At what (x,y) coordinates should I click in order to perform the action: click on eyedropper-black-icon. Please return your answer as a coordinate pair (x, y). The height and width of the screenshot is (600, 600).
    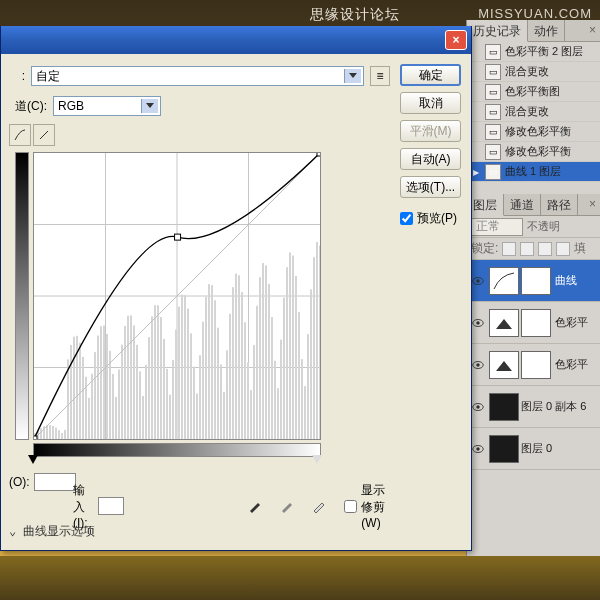
    Looking at the image, I should click on (255, 506).